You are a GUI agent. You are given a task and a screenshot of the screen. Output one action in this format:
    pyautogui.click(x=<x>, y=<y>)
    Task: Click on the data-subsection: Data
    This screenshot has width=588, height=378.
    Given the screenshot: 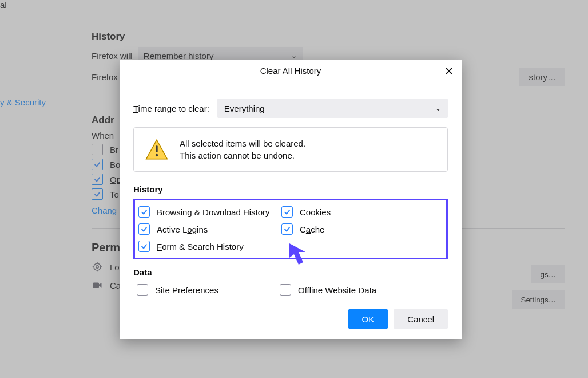 What is the action you would take?
    pyautogui.click(x=291, y=273)
    